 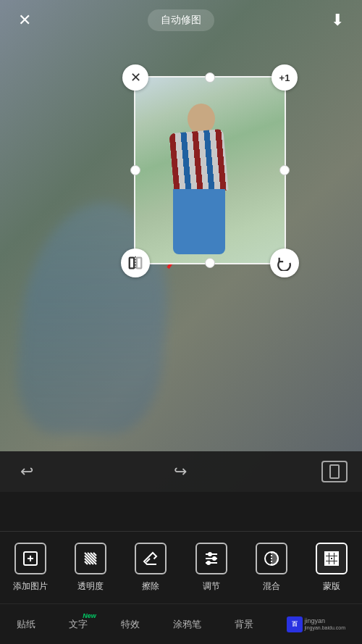 What do you see at coordinates (181, 472) in the screenshot?
I see `undo-bar: ↩ ↪` at bounding box center [181, 472].